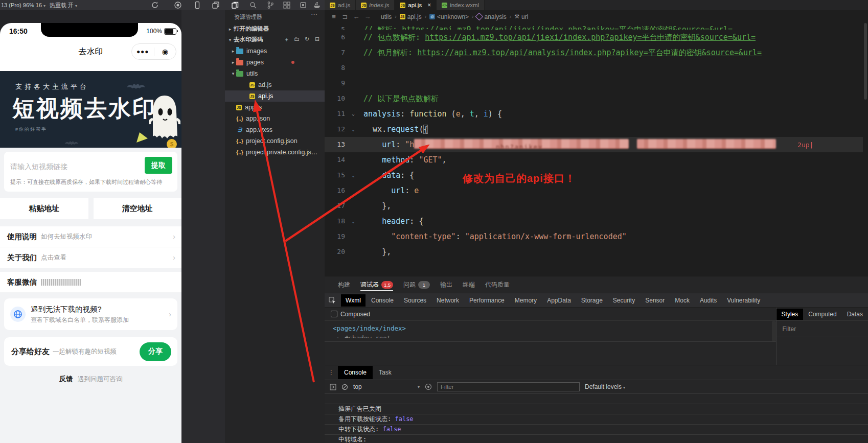  Describe the element at coordinates (287, 5) in the screenshot. I see `layout-grid-icon` at that location.